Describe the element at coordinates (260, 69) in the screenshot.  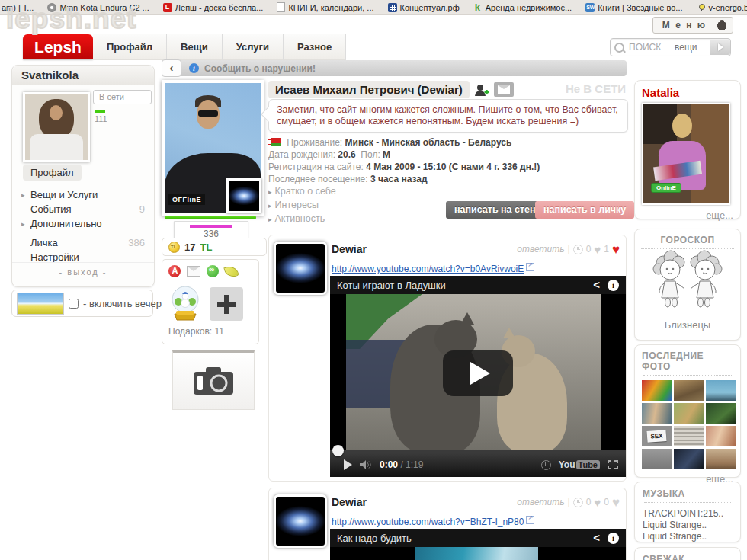
I see `report-violation-link: Сообщить о нарушении!` at that location.